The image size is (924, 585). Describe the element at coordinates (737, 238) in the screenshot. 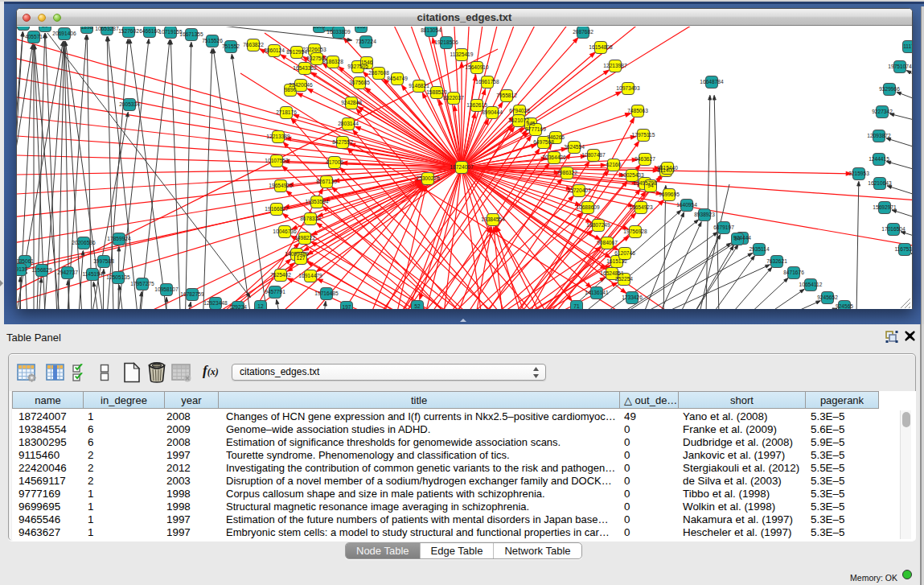

I see `svg-text: 94` at that location.